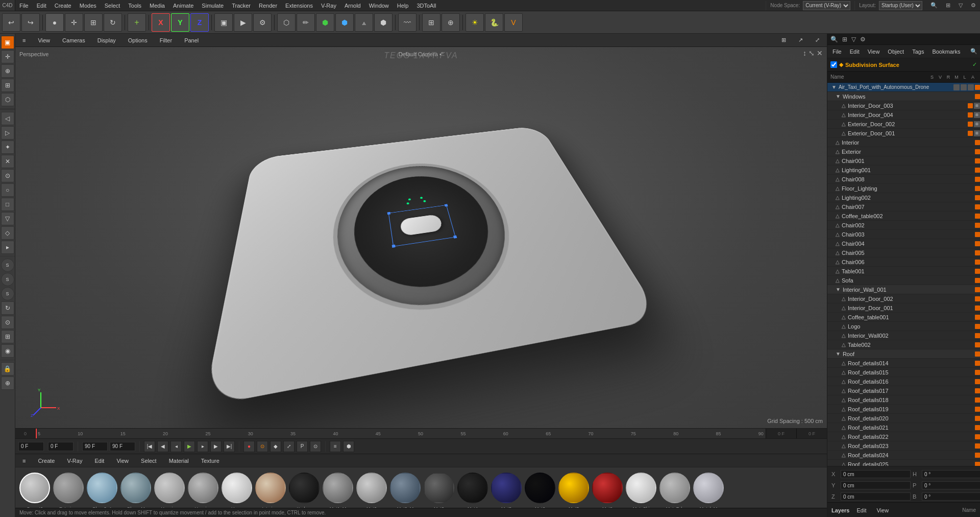 The width and height of the screenshot is (980, 517). Describe the element at coordinates (8, 383) in the screenshot. I see `tool-19: ⊕` at that location.